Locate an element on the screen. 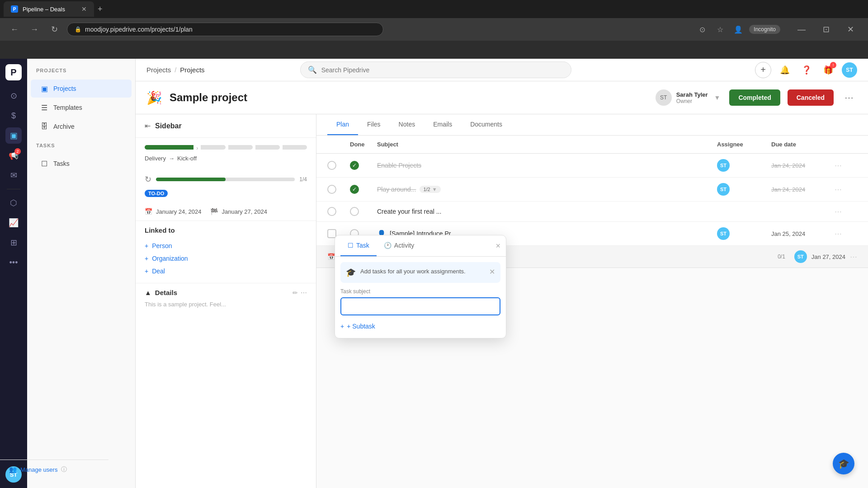 The height and width of the screenshot is (488, 868). help-btn: ❓ is located at coordinates (807, 70).